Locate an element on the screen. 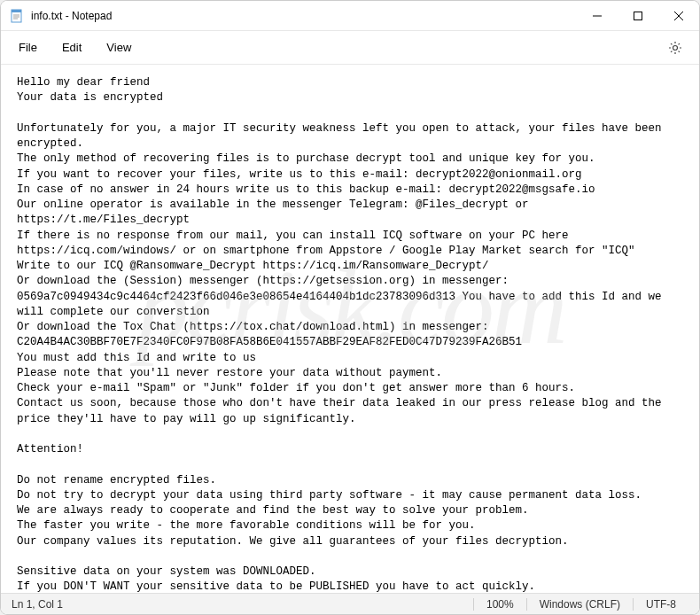 This screenshot has width=700, height=615. maximize-button is located at coordinates (638, 16).